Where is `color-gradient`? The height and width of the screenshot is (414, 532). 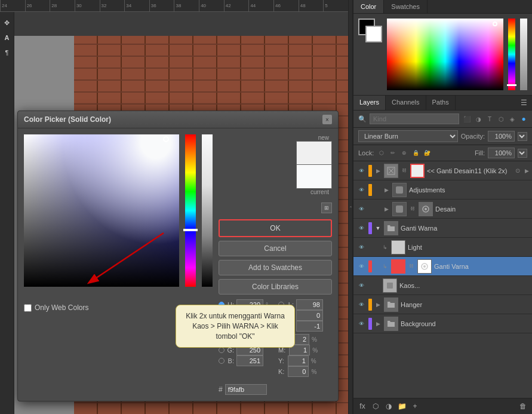
color-gradient is located at coordinates (102, 210).